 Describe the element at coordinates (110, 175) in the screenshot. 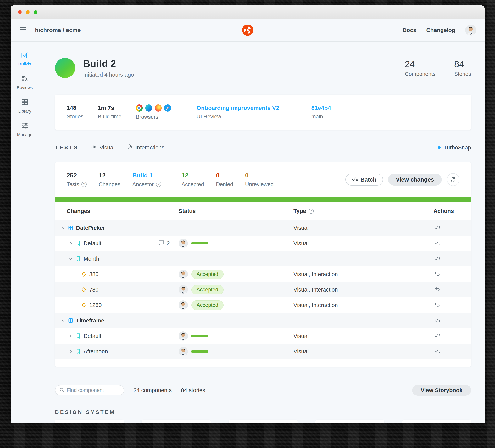

I see `changes-count: 12` at that location.